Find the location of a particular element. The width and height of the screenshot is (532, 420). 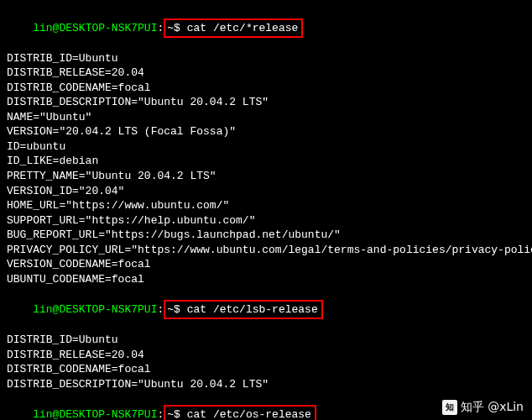

prompt-line: lin@DESKTOP-NSK7PUI:~$ cat /etc/*release is located at coordinates (266, 29).